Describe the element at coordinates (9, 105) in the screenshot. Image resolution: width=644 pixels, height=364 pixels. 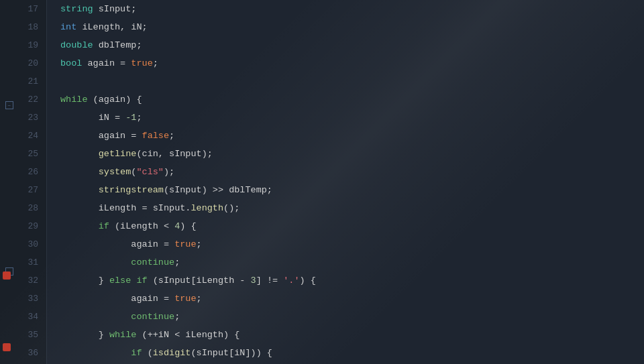
I see `collapse-icon-22: −` at that location.